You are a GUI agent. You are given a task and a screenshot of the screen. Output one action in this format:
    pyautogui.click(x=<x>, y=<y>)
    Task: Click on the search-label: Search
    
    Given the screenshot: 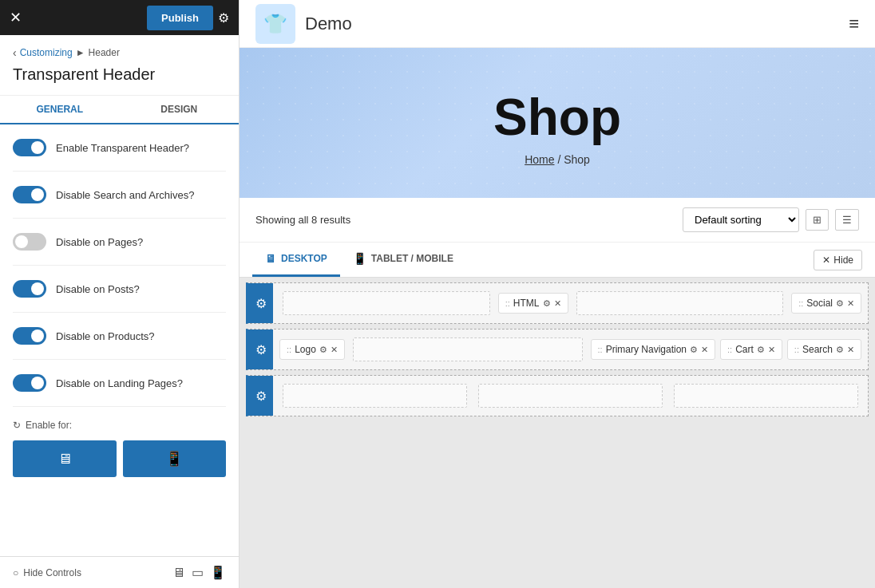 What is the action you would take?
    pyautogui.click(x=818, y=349)
    